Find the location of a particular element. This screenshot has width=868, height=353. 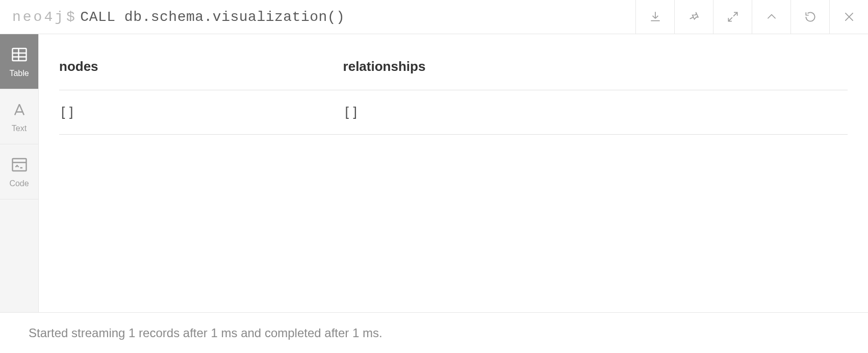

tab-table: Table is located at coordinates (19, 62).